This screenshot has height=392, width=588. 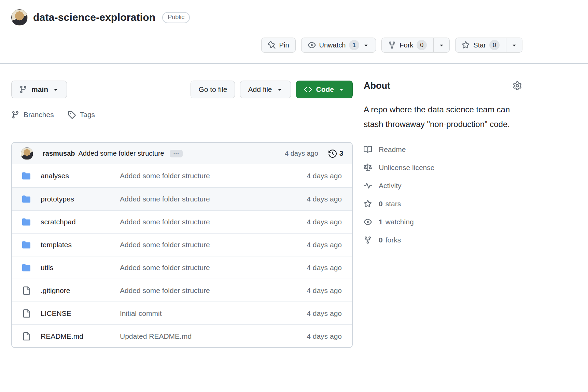 What do you see at coordinates (325, 89) in the screenshot?
I see `code-label: Code` at bounding box center [325, 89].